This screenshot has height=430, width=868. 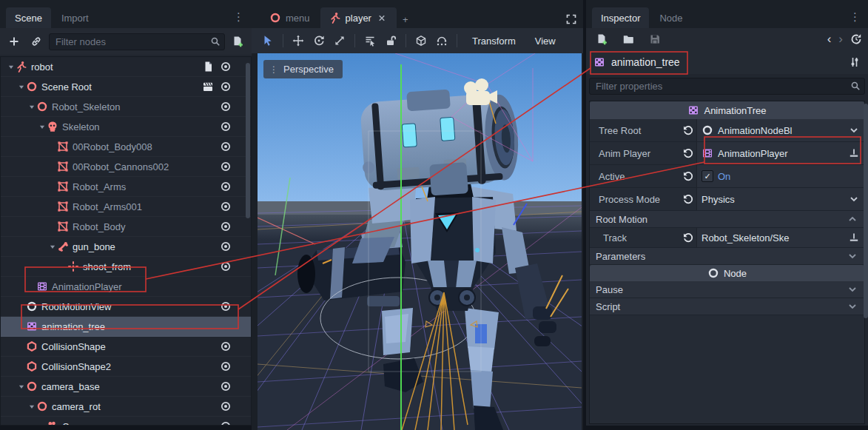 I want to click on history-icon, so click(x=856, y=39).